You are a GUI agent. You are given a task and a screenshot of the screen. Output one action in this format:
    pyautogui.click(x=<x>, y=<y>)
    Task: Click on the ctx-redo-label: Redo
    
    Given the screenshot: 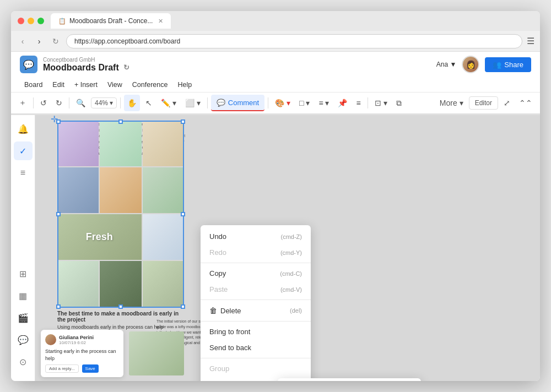 What is the action you would take?
    pyautogui.click(x=218, y=252)
    